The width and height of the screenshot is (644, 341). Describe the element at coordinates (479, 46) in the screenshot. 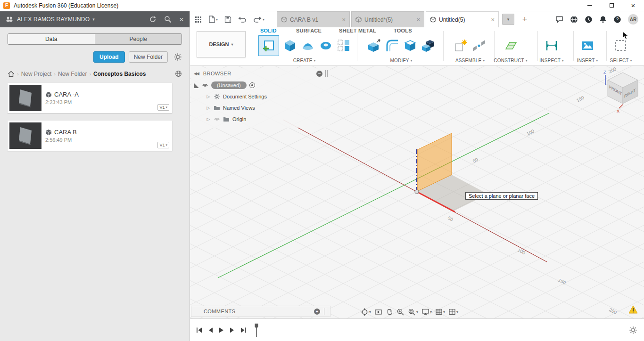

I see `joint-button` at that location.